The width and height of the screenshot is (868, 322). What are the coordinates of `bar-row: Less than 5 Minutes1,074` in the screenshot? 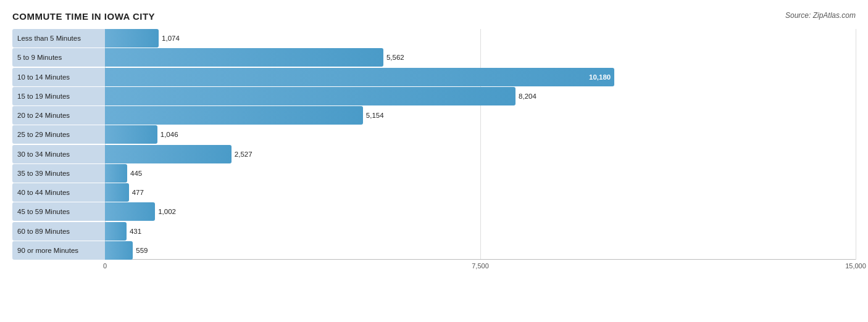 It's located at (434, 38).